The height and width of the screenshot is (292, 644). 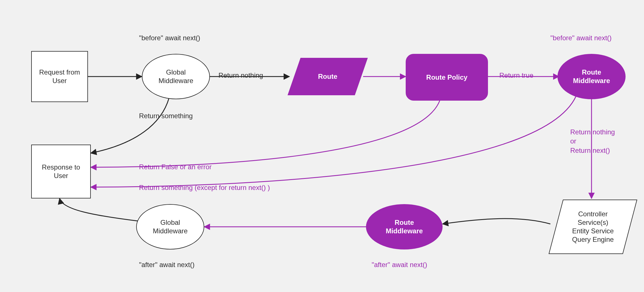 What do you see at coordinates (241, 75) in the screenshot?
I see `edge-label-return-nothing: Return nothing` at bounding box center [241, 75].